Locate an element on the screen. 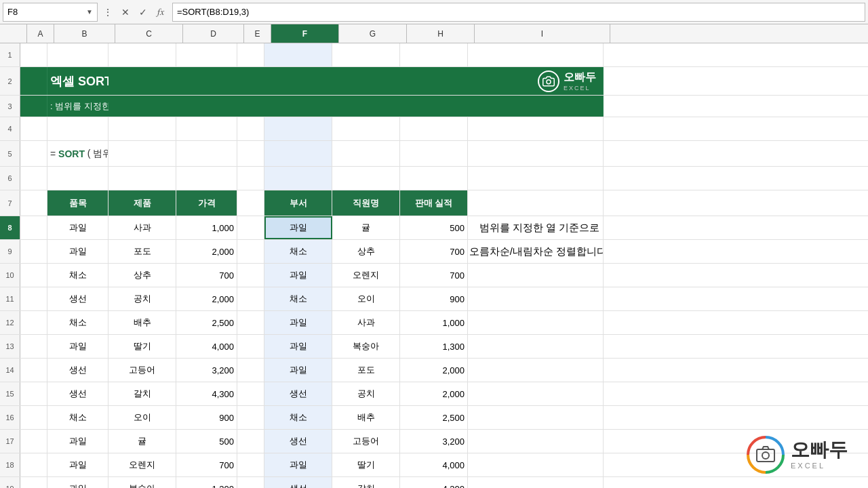 The image size is (868, 488). cell-b8-cat: 과일 is located at coordinates (78, 228).